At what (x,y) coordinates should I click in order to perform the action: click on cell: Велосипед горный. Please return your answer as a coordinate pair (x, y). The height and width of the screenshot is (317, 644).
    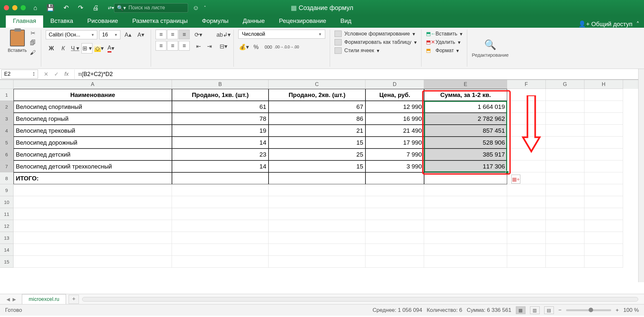
    Looking at the image, I should click on (93, 119).